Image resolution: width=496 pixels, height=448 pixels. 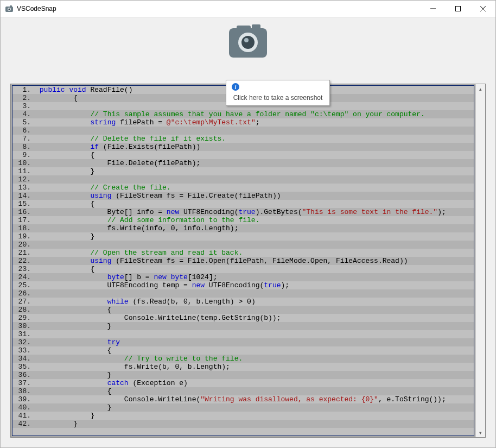 What do you see at coordinates (254, 286) in the screenshot?
I see `line-source: UTF8Encoding temp = new UTF8Encoding(tru…` at bounding box center [254, 286].